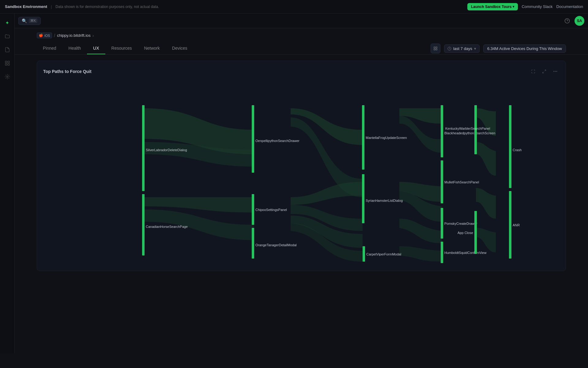  I want to click on tab-pinned: Pinned, so click(50, 48).